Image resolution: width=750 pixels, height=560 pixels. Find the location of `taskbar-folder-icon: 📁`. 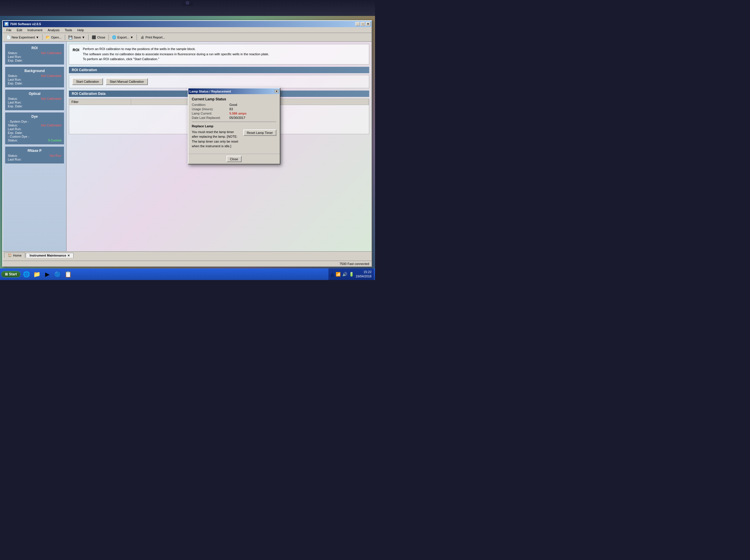

taskbar-folder-icon: 📁 is located at coordinates (37, 274).